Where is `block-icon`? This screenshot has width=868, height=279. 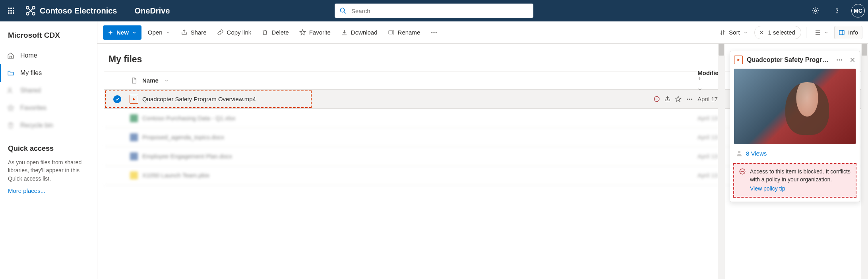 block-icon is located at coordinates (657, 99).